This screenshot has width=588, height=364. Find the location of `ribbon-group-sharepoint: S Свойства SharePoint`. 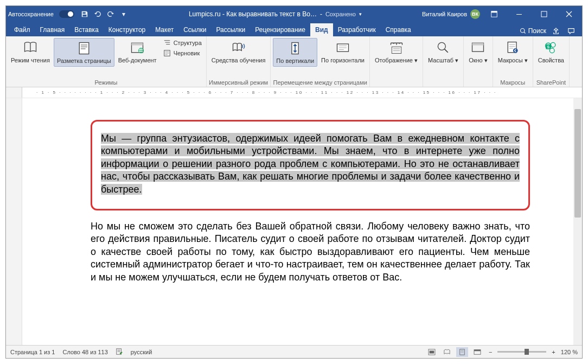

ribbon-group-sharepoint: S Свойства SharePoint is located at coordinates (551, 62).